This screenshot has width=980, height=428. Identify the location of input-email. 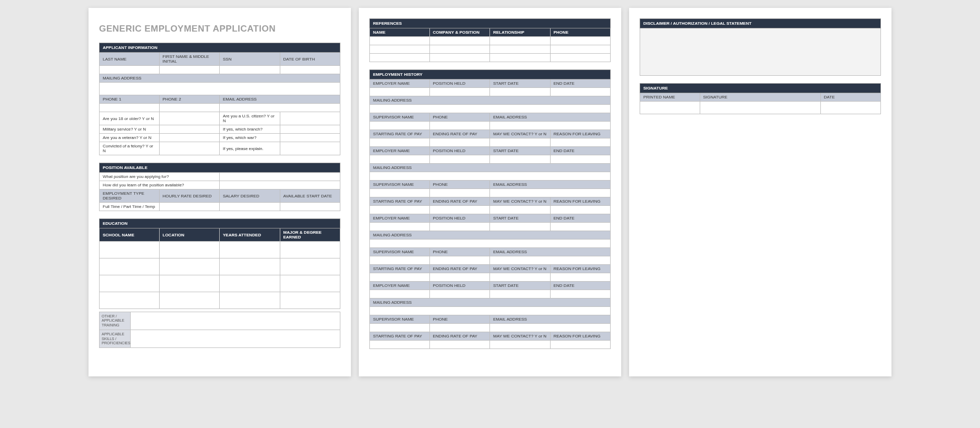
(280, 108).